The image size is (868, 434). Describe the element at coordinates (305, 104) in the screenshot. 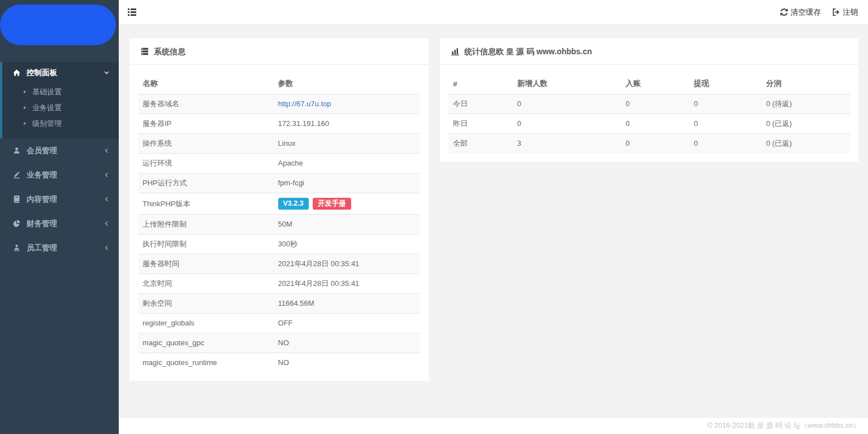

I see `server-domain-link: http://67.u7u.top` at that location.